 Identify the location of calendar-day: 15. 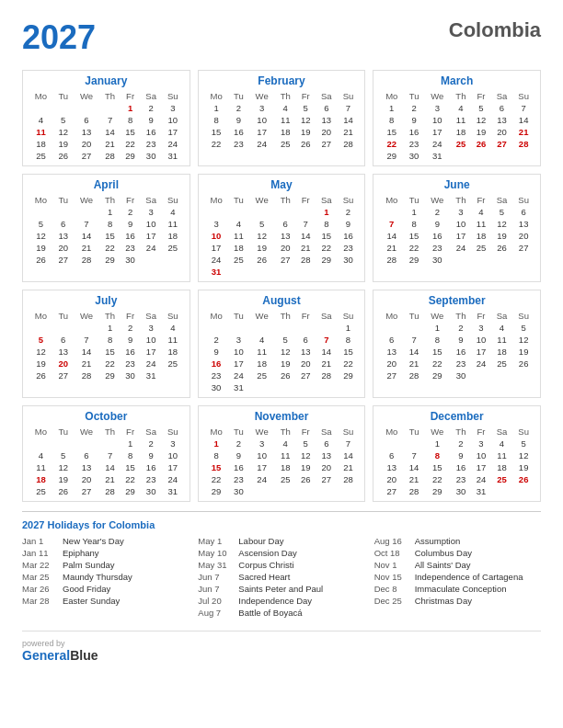
(131, 467).